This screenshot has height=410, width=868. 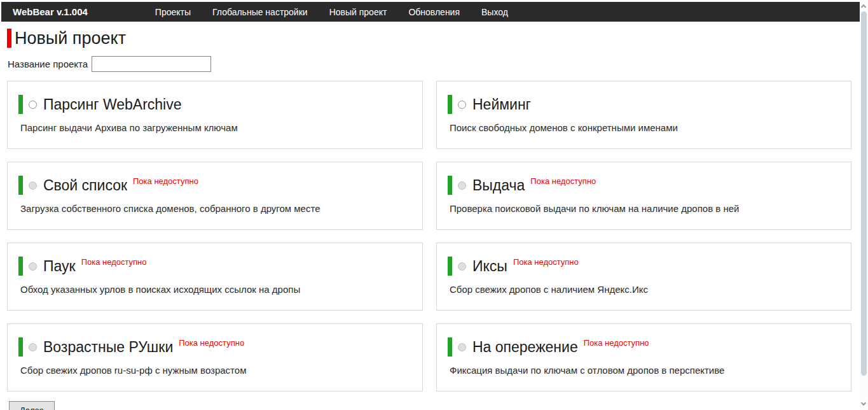 I want to click on card-title: Возрастные РУшки, so click(x=108, y=348).